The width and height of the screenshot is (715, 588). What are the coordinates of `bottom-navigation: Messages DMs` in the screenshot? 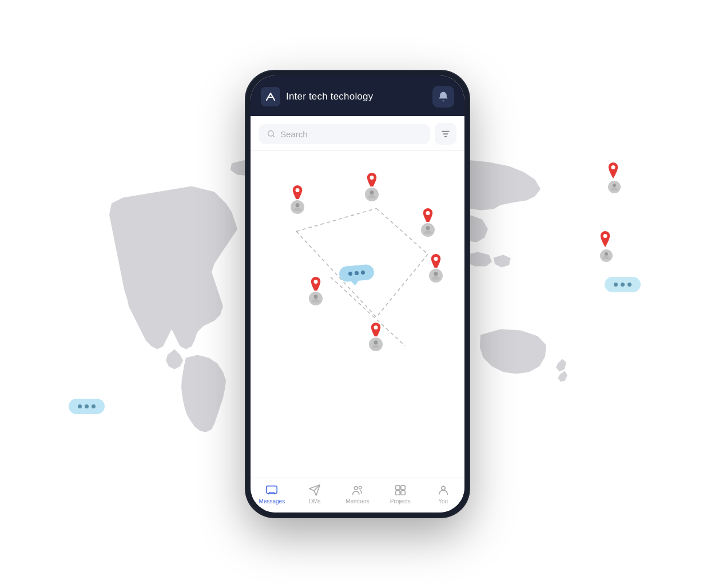 It's located at (357, 495).